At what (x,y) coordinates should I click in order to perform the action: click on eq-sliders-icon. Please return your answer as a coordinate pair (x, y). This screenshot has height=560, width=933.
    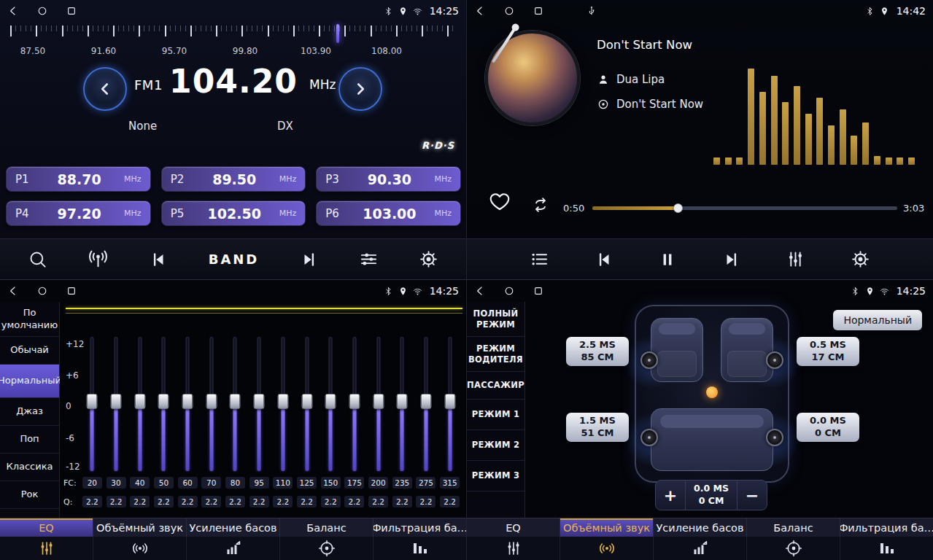
    Looking at the image, I should click on (369, 260).